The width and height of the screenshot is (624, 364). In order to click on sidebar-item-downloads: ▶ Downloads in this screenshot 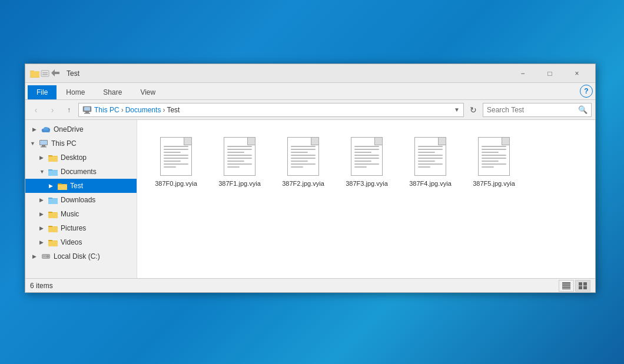, I will do `click(81, 200)`.